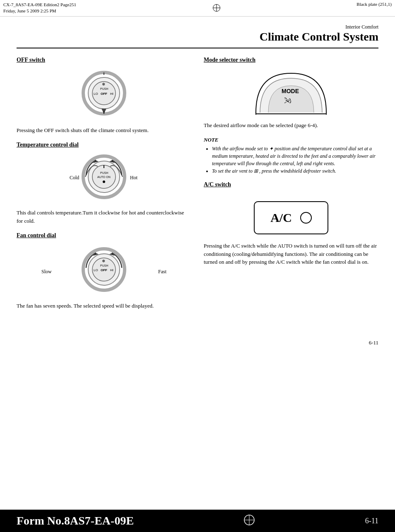 The height and width of the screenshot is (532, 395). Describe the element at coordinates (374, 4) in the screenshot. I see `header-right-text: Black plate (251,1)` at that location.